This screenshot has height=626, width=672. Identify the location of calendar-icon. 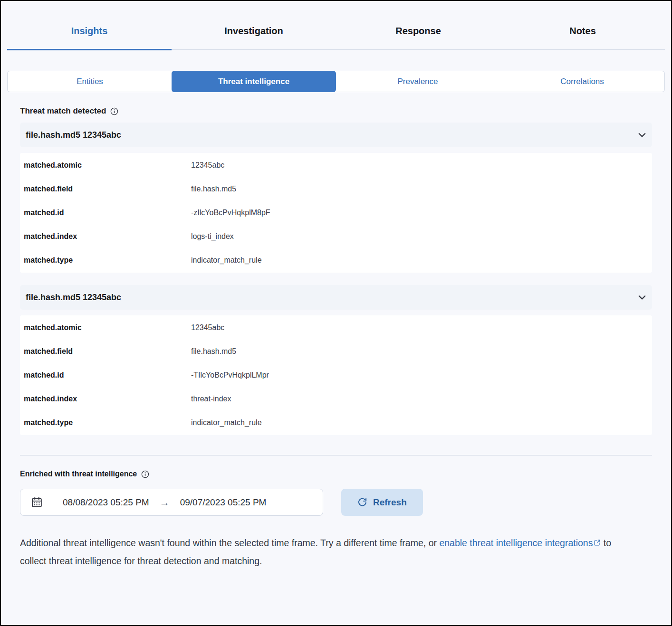
(37, 503).